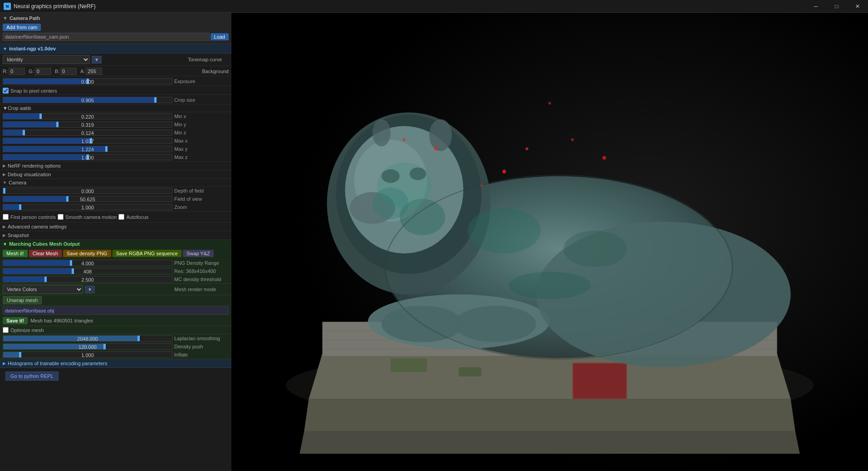 Image resolution: width=868 pixels, height=471 pixels. I want to click on camera-path-header: ▼ Camera Path, so click(116, 18).